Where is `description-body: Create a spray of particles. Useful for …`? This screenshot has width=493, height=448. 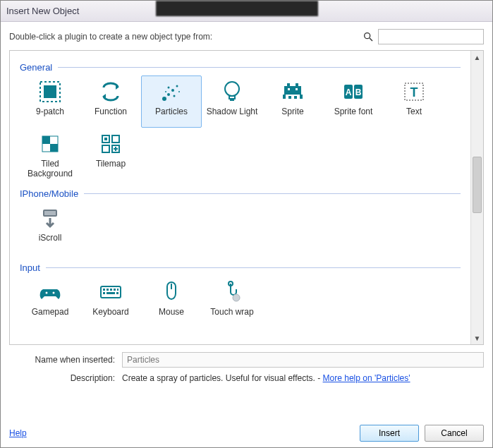
description-body: Create a spray of particles. Useful for … is located at coordinates (223, 378).